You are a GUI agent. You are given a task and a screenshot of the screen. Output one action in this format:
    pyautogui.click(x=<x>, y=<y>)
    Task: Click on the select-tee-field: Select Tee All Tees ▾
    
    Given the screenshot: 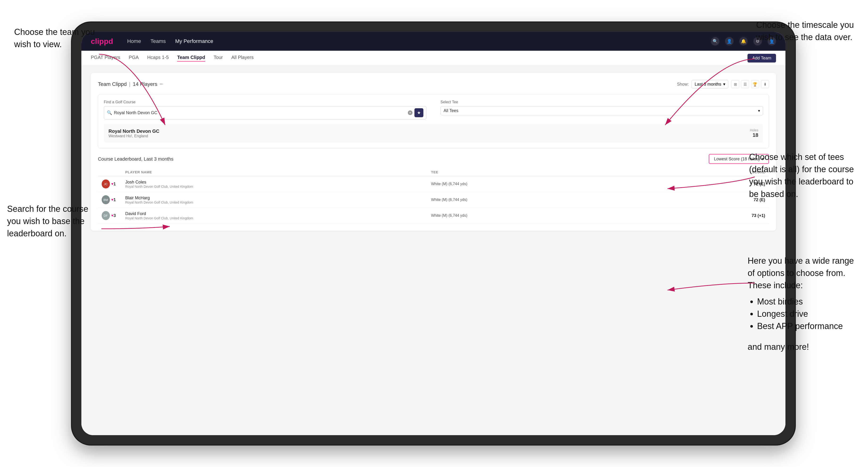 What is the action you would take?
    pyautogui.click(x=602, y=108)
    